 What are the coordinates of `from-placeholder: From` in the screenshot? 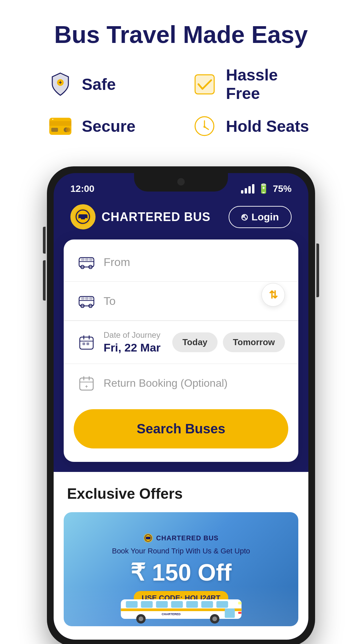 It's located at (194, 262).